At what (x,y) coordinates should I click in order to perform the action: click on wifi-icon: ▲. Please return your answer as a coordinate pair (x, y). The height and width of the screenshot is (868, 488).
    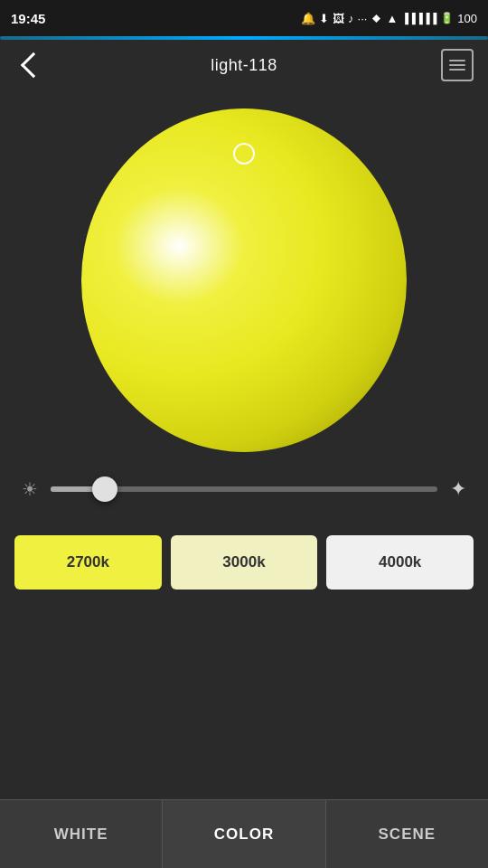
    Looking at the image, I should click on (392, 18).